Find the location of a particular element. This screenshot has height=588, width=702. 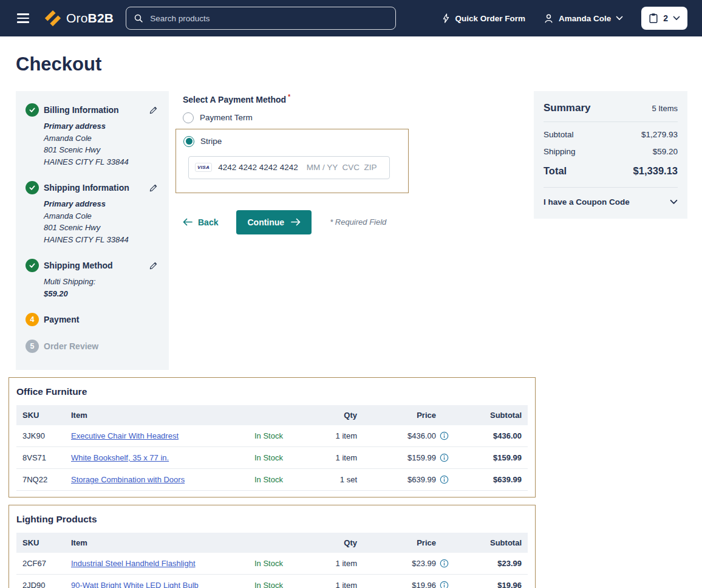

back-button: Back is located at coordinates (200, 222).